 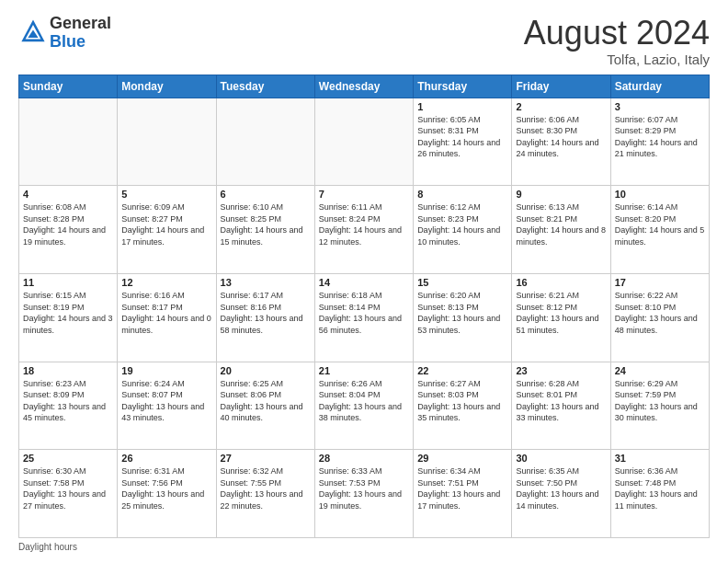 What do you see at coordinates (462, 458) in the screenshot?
I see `day-number: 29` at bounding box center [462, 458].